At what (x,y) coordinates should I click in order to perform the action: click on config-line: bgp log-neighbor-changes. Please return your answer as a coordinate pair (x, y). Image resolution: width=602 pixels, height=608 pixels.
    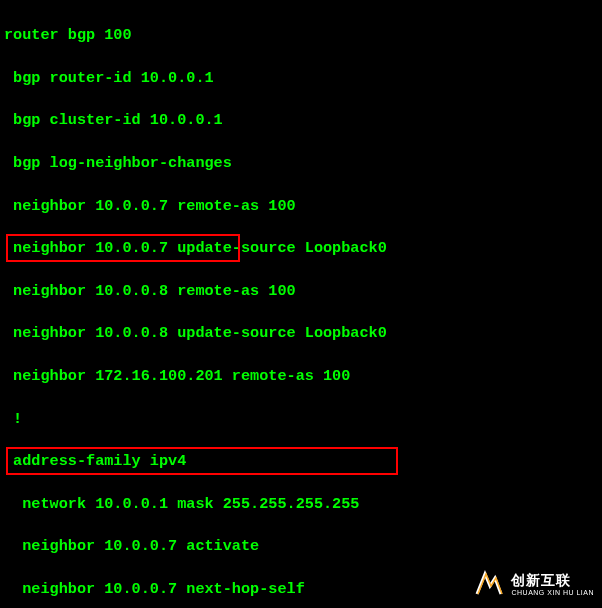
    Looking at the image, I should click on (301, 164).